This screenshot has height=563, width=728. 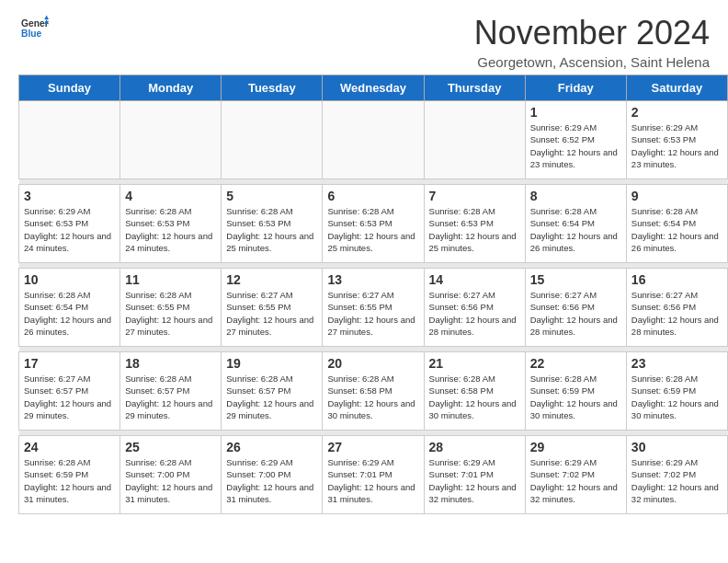 What do you see at coordinates (575, 363) in the screenshot?
I see `day-number: 22` at bounding box center [575, 363].